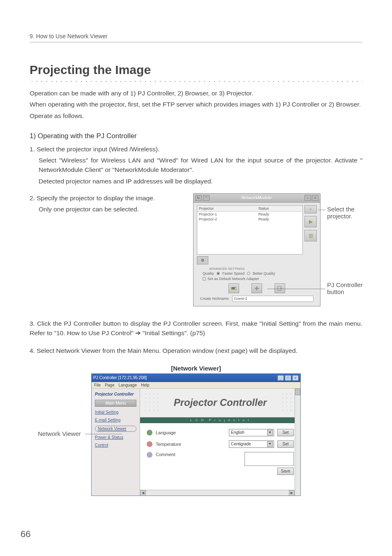 Image resolution: width=392 pixels, height=556 pixels. Describe the element at coordinates (196, 165) in the screenshot. I see `step1-body: Select "Wireless" for Wireless LAN and "…` at that location.